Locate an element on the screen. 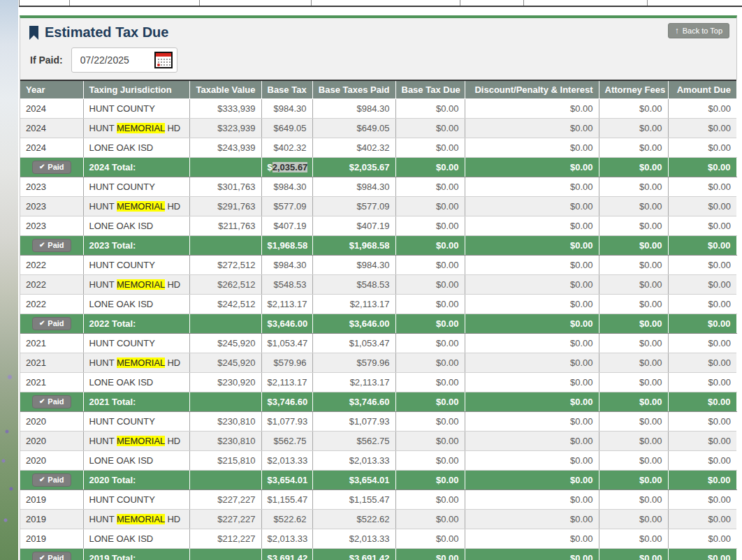 The width and height of the screenshot is (742, 560). panel-header: Estimated Tax Due ↑ Back to Top is located at coordinates (379, 29).